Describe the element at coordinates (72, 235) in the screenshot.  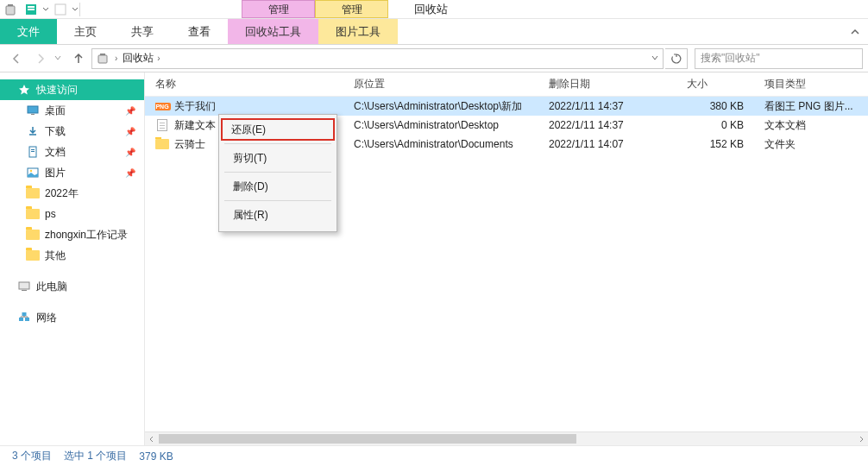
I see `sidebar-item-folder-zhongxin: zhongxin工作记录` at that location.